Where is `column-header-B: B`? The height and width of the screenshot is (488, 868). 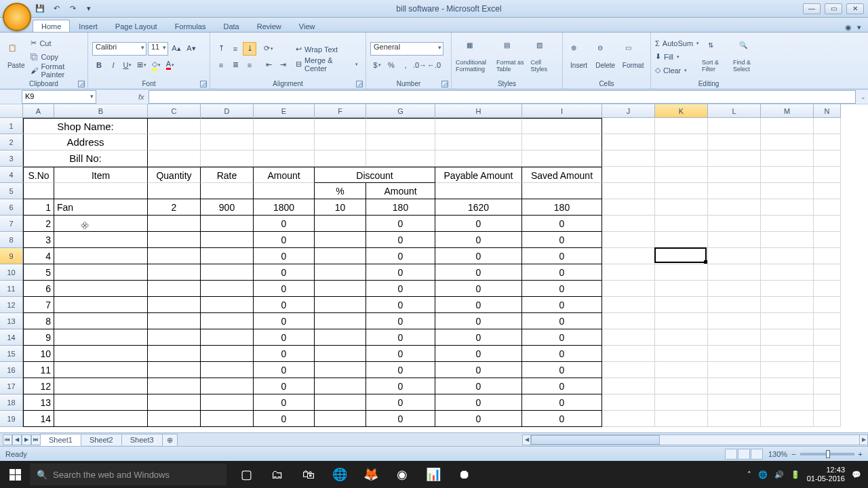
column-header-B: B is located at coordinates (101, 111).